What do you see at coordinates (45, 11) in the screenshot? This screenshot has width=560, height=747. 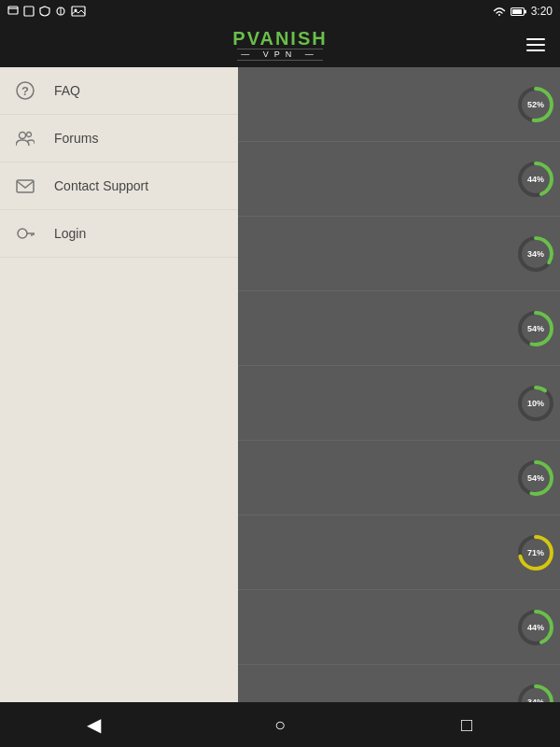 I see `shield-icon` at bounding box center [45, 11].